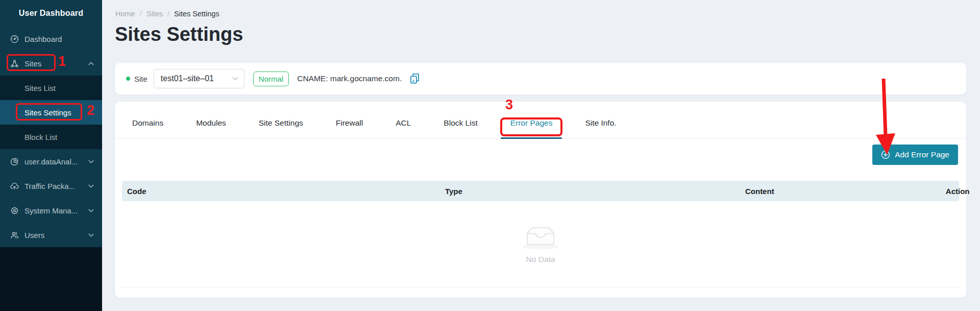 This screenshot has width=980, height=311. I want to click on sidebar-item-label: user.dataAnal..., so click(51, 161).